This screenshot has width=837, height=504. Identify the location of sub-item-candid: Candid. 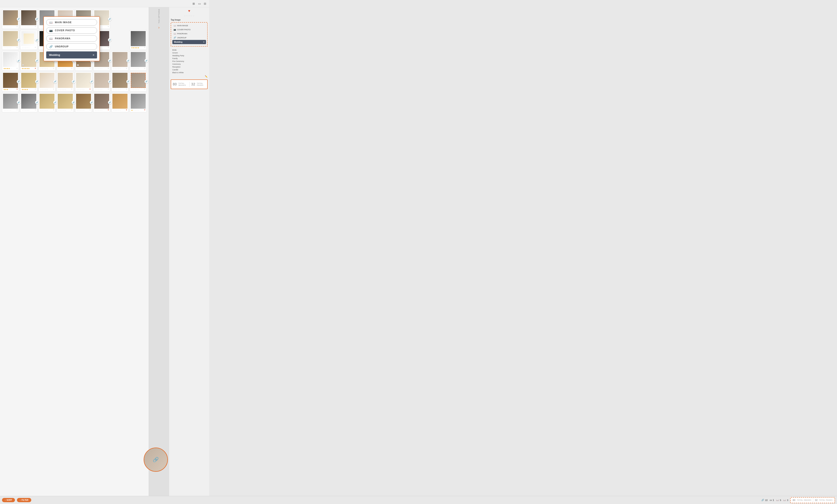
(189, 70).